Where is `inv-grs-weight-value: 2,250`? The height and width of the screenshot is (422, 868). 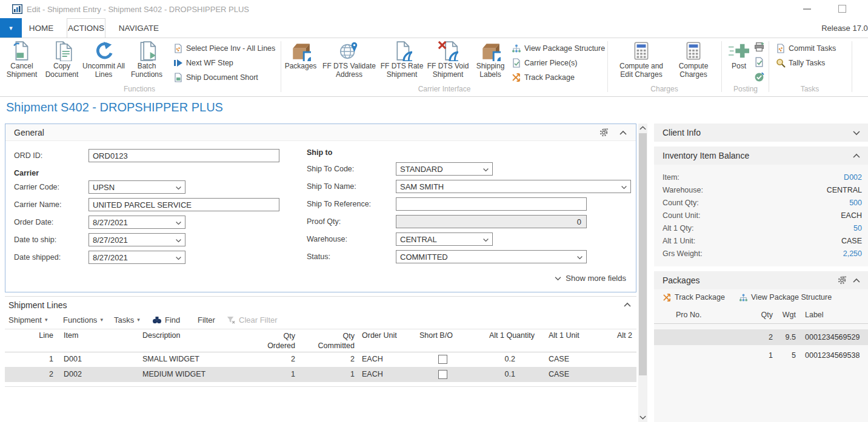
inv-grs-weight-value: 2,250 is located at coordinates (852, 254).